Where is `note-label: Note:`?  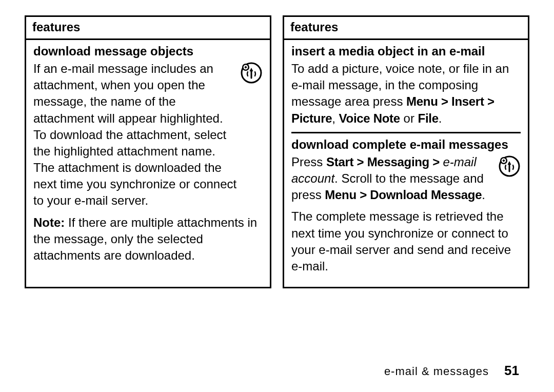
note-label: Note: is located at coordinates (49, 223).